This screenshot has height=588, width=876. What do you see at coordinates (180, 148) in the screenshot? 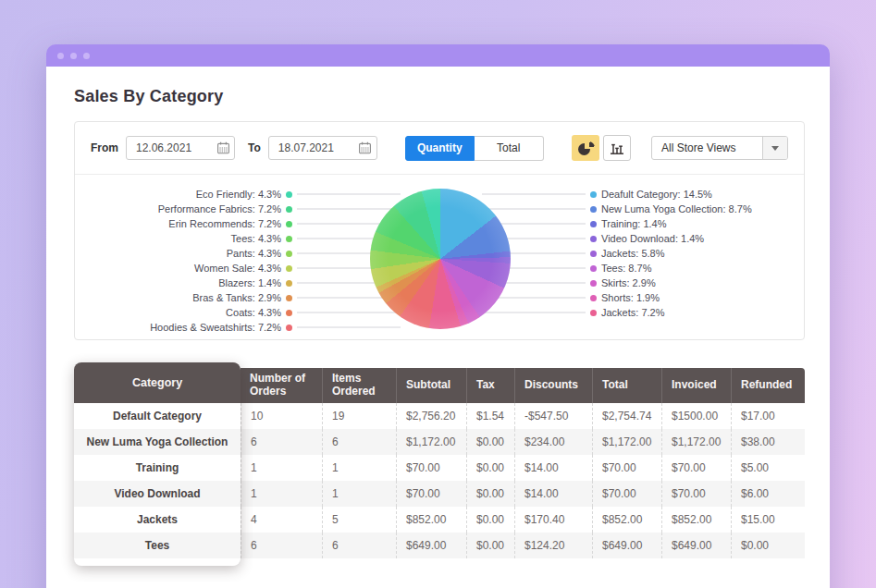
I see `from-date-input: 12.06.2021` at bounding box center [180, 148].